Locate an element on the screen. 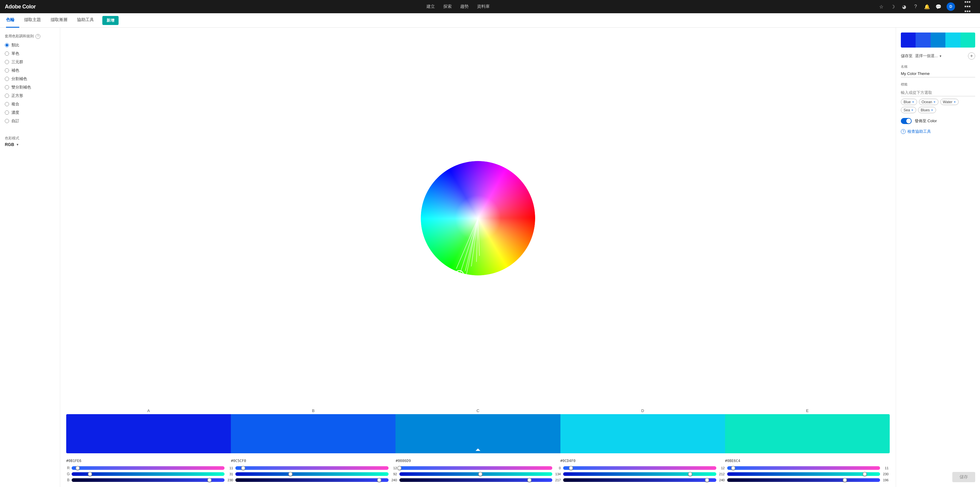 Image resolution: width=980 pixels, height=487 pixels. rule-complementary: 補色 is located at coordinates (30, 70).